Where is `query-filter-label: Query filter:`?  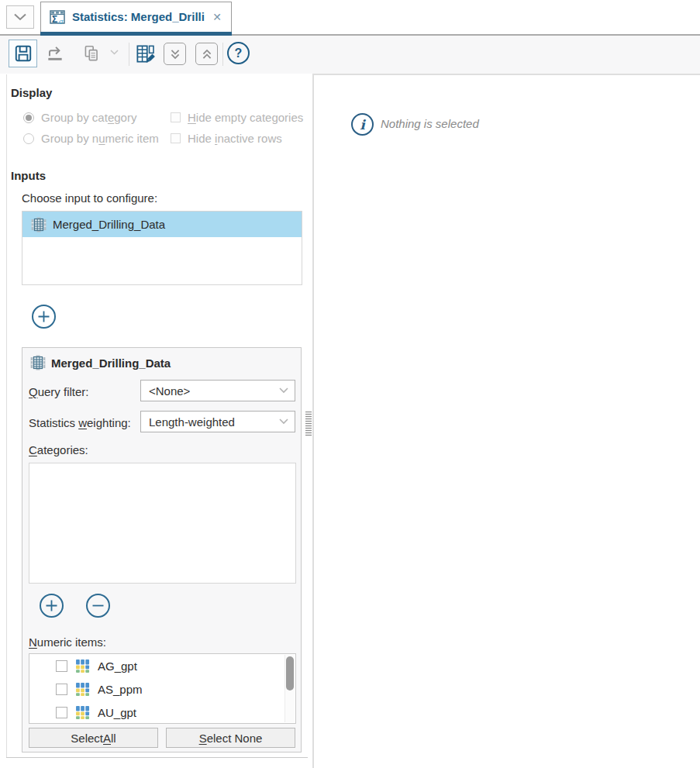 query-filter-label: Query filter: is located at coordinates (59, 392).